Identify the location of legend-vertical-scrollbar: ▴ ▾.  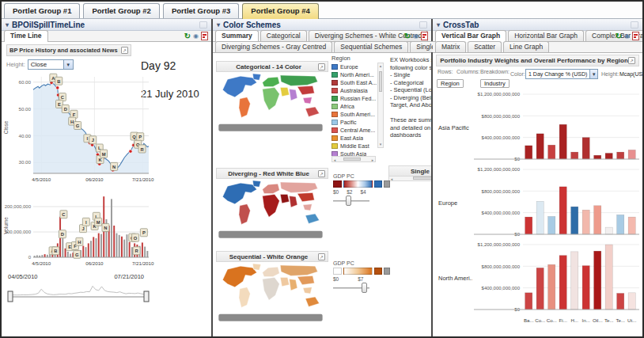
(381, 105).